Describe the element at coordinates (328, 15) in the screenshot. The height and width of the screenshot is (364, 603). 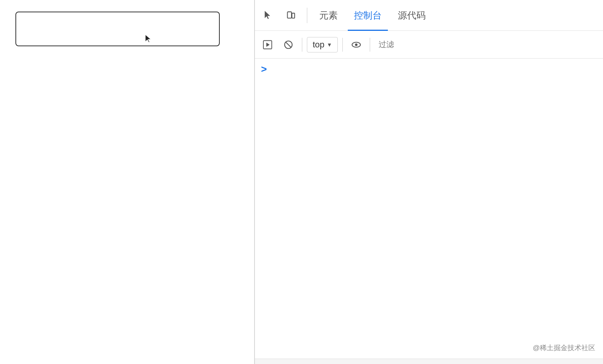
I see `tab-elements: 元素` at that location.